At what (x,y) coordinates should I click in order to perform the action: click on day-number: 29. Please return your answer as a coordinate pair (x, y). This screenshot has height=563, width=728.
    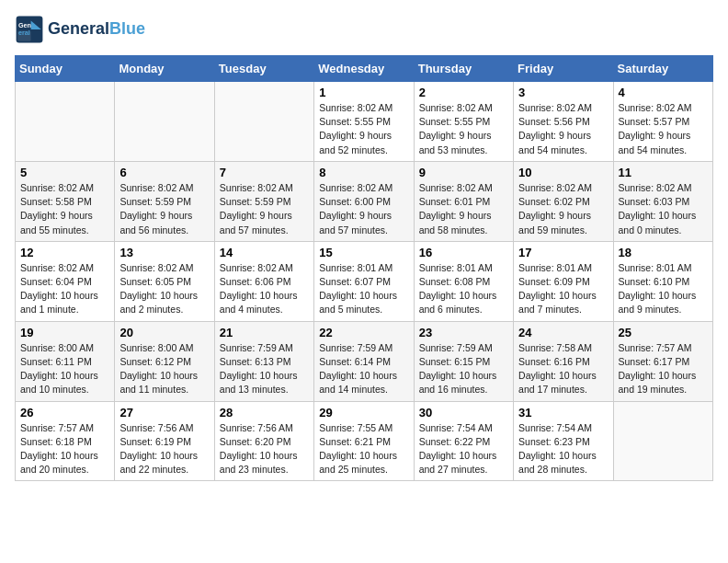
    Looking at the image, I should click on (364, 412).